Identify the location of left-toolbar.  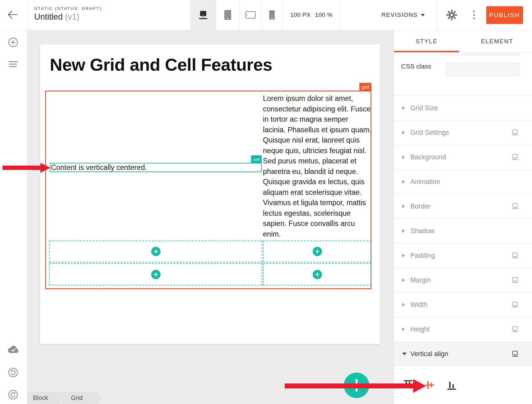
(14, 217).